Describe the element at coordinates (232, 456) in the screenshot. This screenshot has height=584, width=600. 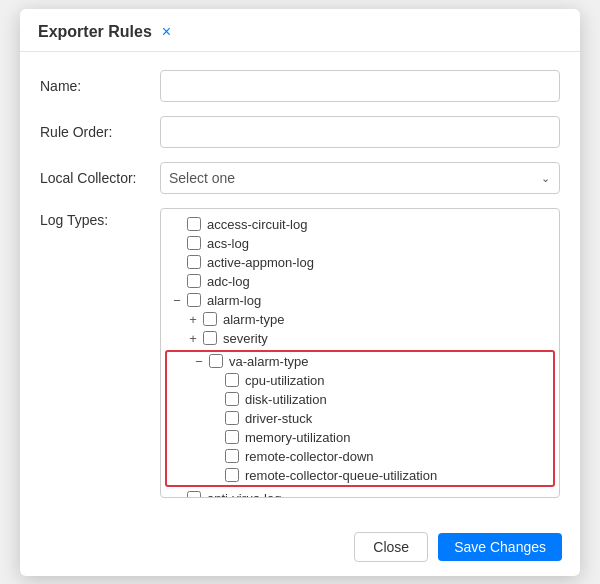
I see `checkbox-remote-collector-down` at that location.